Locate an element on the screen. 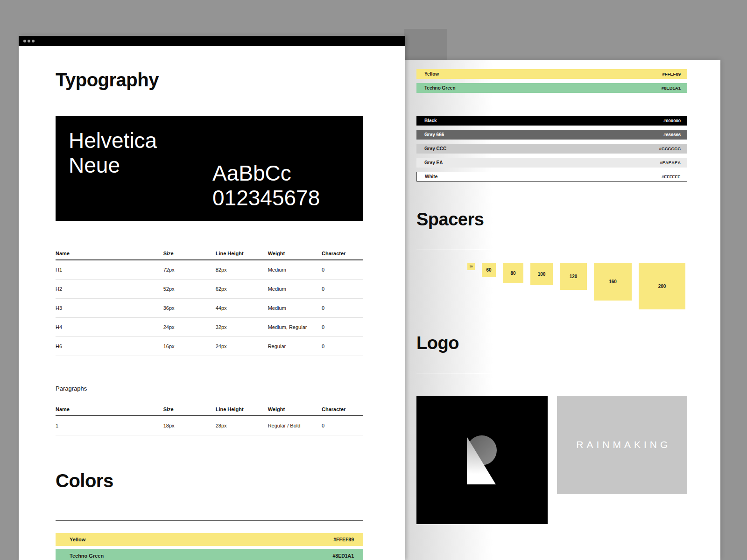 This screenshot has width=747, height=560. table-row: H616px24pxRegular0 is located at coordinates (209, 346).